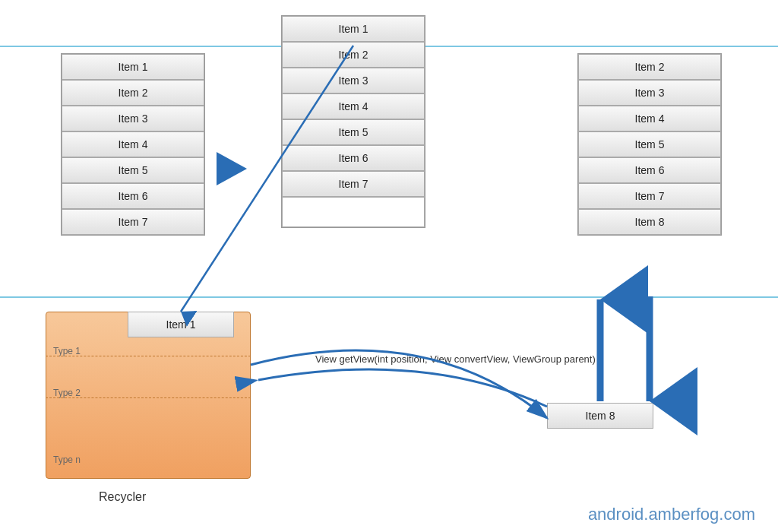  What do you see at coordinates (650, 222) in the screenshot?
I see `list-item: Item 8` at bounding box center [650, 222].